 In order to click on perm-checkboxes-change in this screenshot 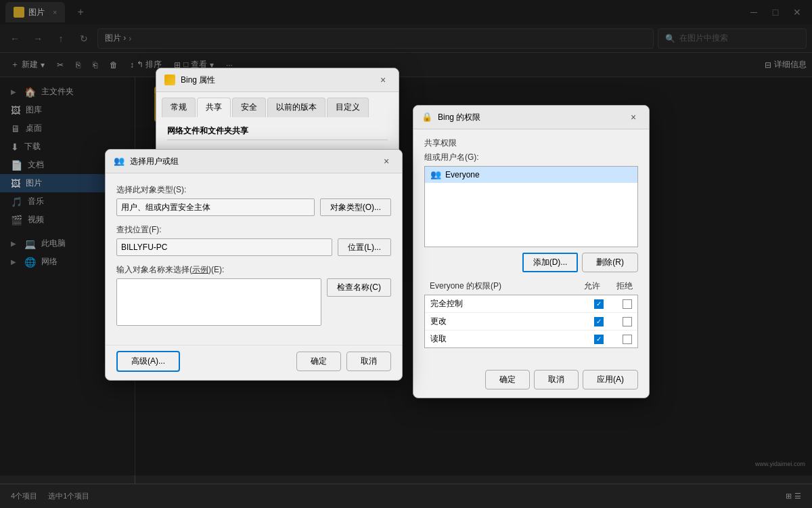, I will do `click(613, 322)`.